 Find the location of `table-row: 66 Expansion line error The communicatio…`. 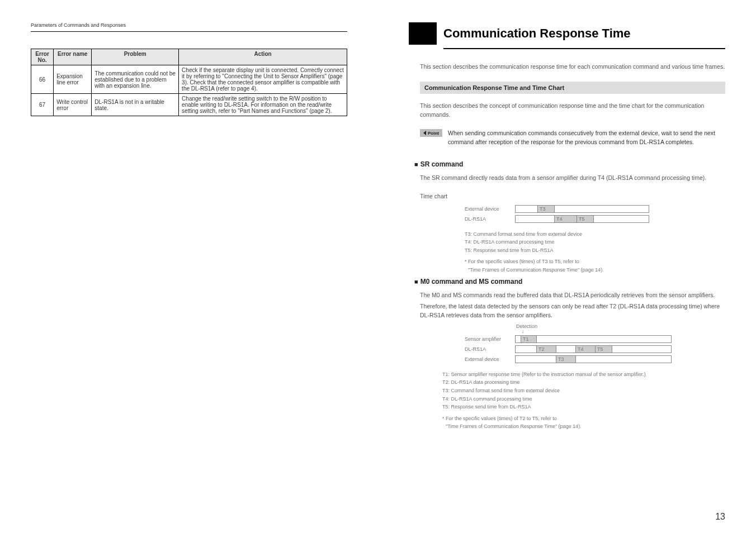

table-row: 66 Expansion line error The communicatio… is located at coordinates (189, 79).